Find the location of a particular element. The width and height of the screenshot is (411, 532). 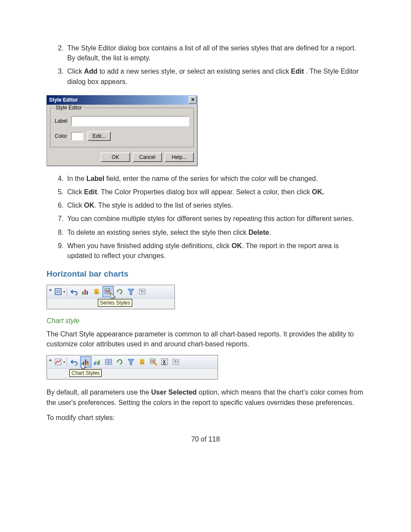

help-button: Help... is located at coordinates (179, 157).